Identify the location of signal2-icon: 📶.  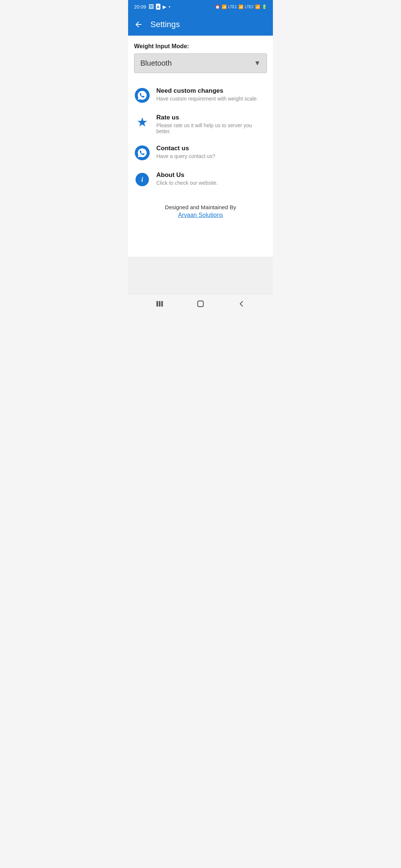
(258, 7).